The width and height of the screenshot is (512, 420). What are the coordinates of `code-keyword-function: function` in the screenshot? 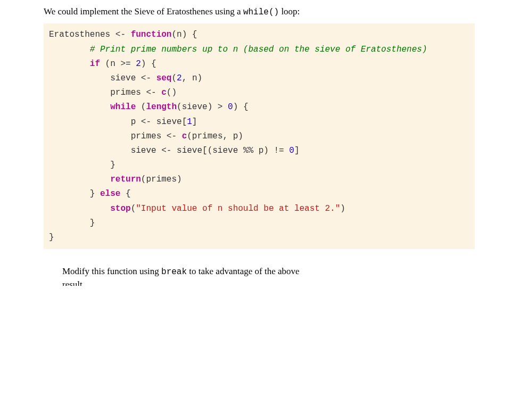 It's located at (151, 35).